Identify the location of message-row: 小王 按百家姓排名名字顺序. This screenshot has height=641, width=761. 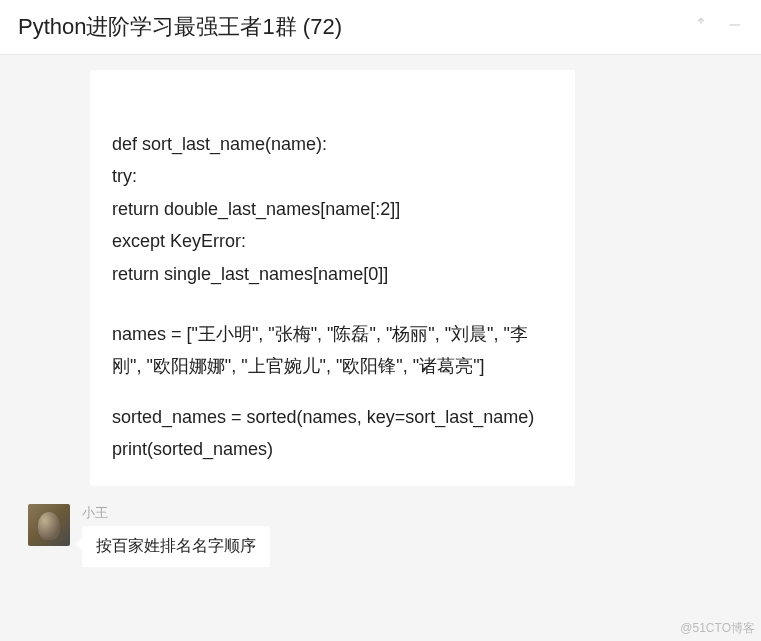
(386, 536).